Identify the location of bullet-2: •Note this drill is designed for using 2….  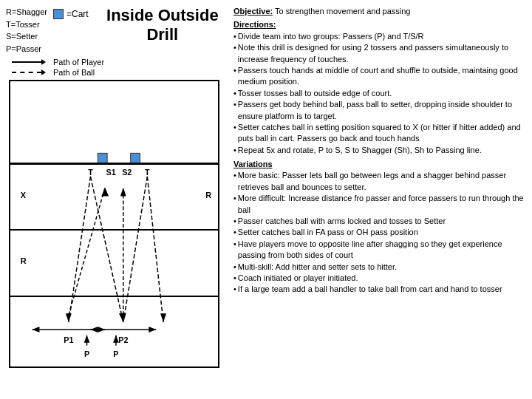
(380, 53).